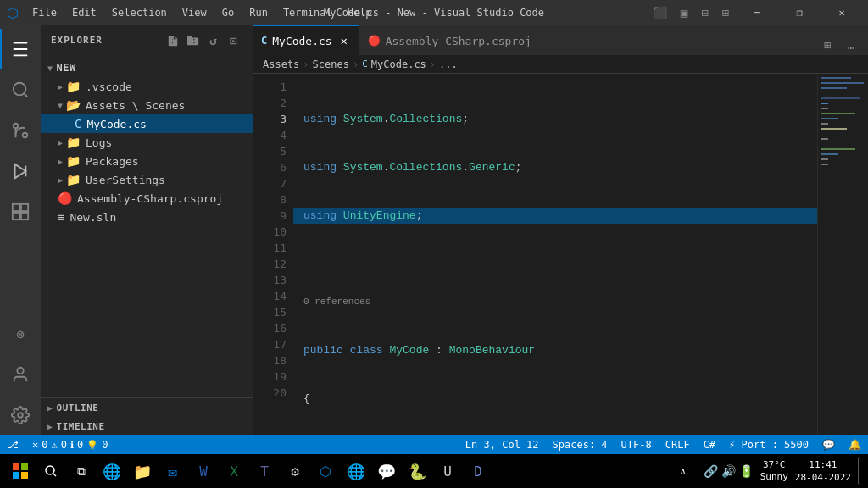 The width and height of the screenshot is (868, 488). Describe the element at coordinates (709, 445) in the screenshot. I see `status-language: C#` at that location.